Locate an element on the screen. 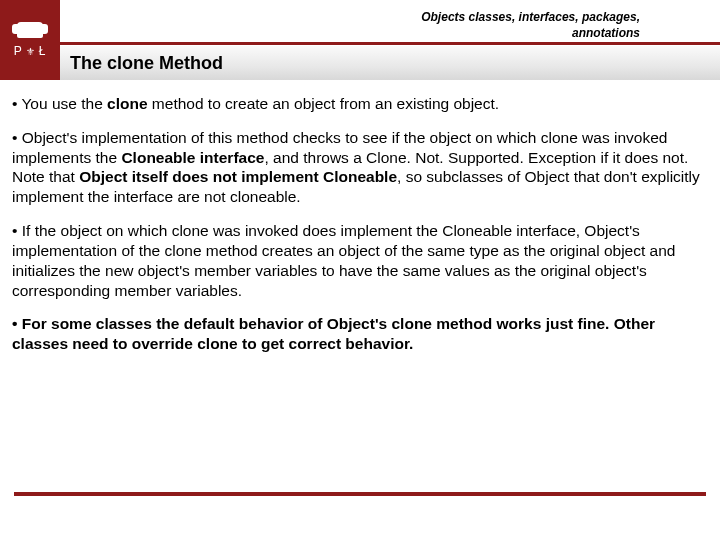  crest-icon: ⚜ is located at coordinates (31, 52).